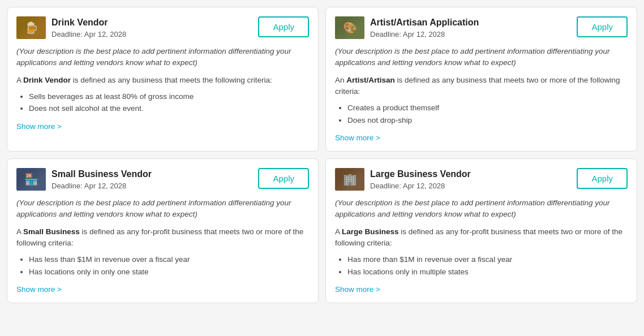 The width and height of the screenshot is (644, 336). What do you see at coordinates (169, 272) in the screenshot?
I see `card-criteria-item-small-business-vendor-1: Has locations only in only one state` at bounding box center [169, 272].